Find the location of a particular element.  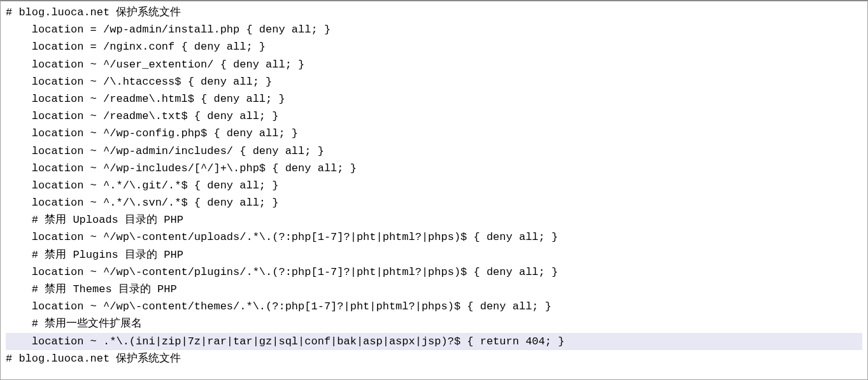

code-line: location ~ ^/wp\-content/themes/.*\.(?:p… is located at coordinates (434, 307).